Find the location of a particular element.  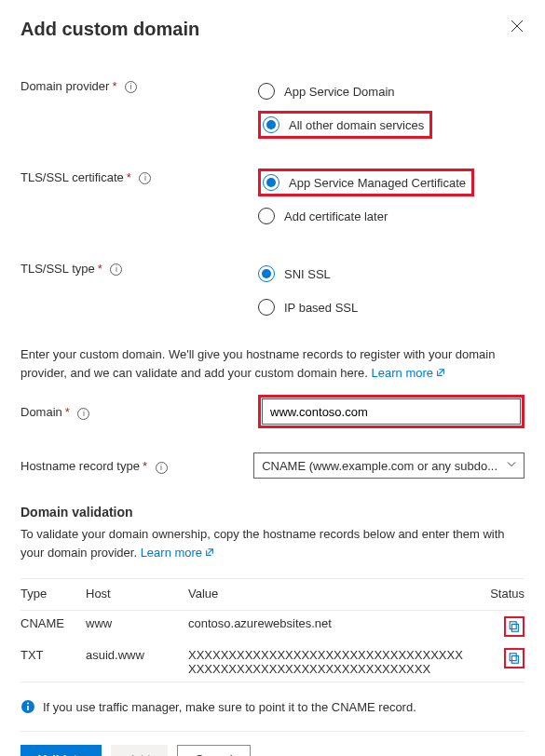

radio-label: App Service Domain is located at coordinates (339, 91).